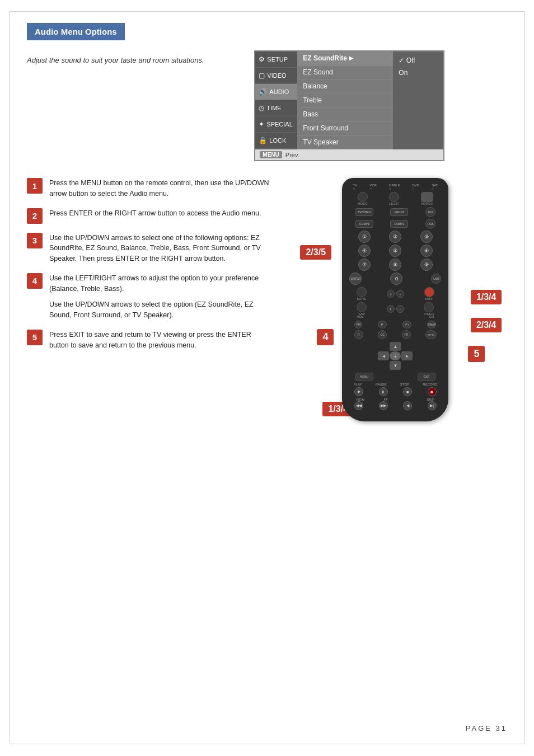 The height and width of the screenshot is (756, 534). Describe the element at coordinates (364, 237) in the screenshot. I see `num-1: ①` at that location.